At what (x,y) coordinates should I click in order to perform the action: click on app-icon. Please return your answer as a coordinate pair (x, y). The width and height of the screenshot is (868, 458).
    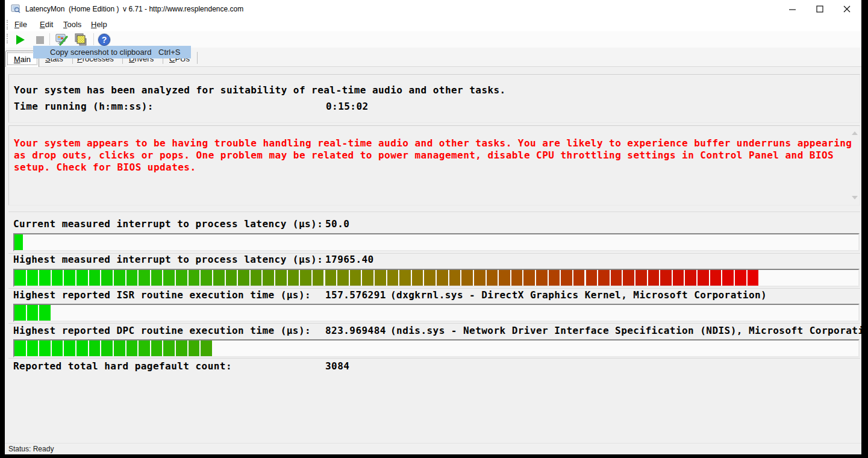
    Looking at the image, I should click on (16, 9).